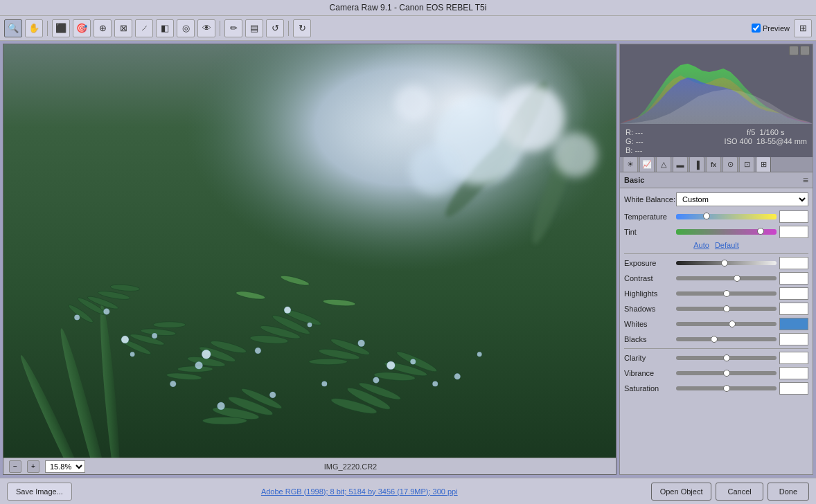  What do you see at coordinates (726, 278) in the screenshot?
I see `contrast-track` at bounding box center [726, 278].